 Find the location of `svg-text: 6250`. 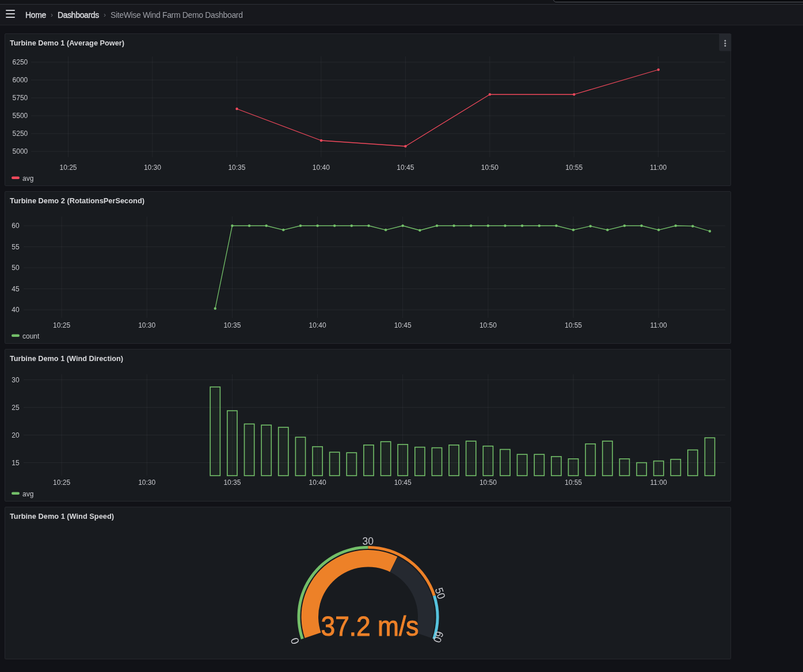

svg-text: 6250 is located at coordinates (21, 62).